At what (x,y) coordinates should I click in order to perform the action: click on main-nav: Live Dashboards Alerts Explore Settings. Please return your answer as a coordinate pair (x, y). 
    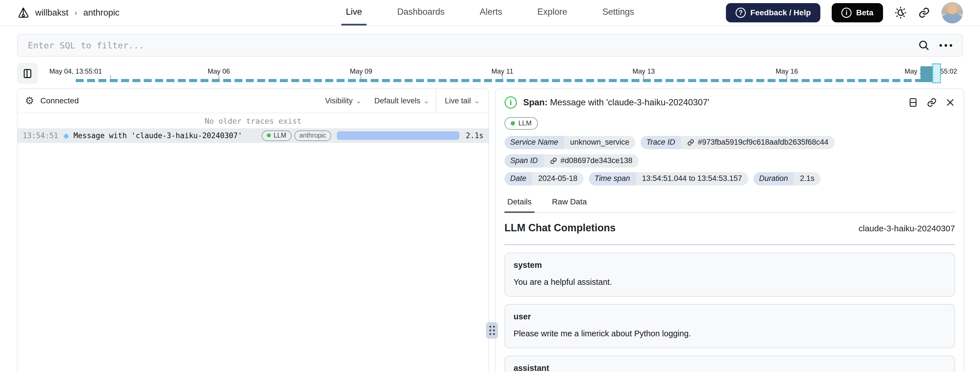
    Looking at the image, I should click on (490, 13).